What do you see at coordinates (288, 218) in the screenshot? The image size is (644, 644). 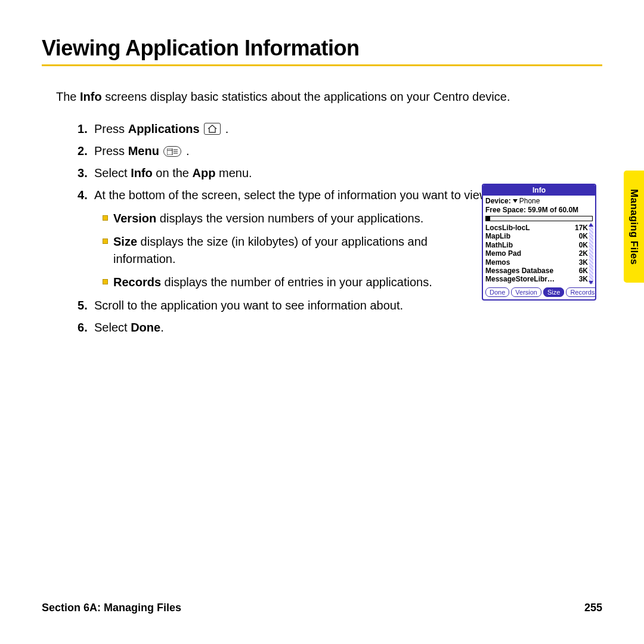 I see `sub-version: Version displays the version numbers of …` at bounding box center [288, 218].